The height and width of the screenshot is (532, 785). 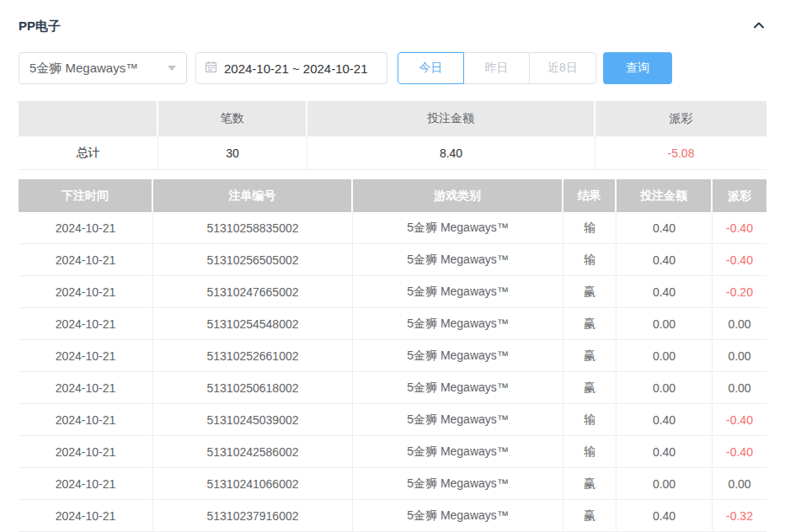 I want to click on order-number-cell: 51310247665002, so click(x=253, y=291).